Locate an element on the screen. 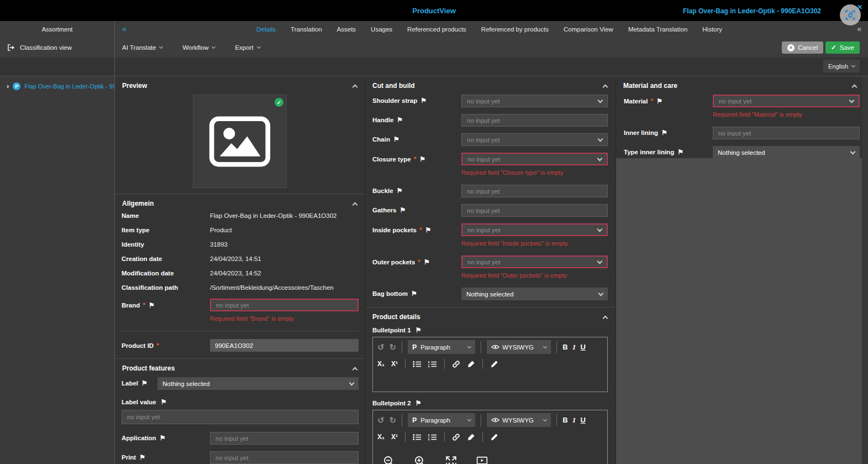  preview-image-placeholder: ✓ is located at coordinates (240, 142).